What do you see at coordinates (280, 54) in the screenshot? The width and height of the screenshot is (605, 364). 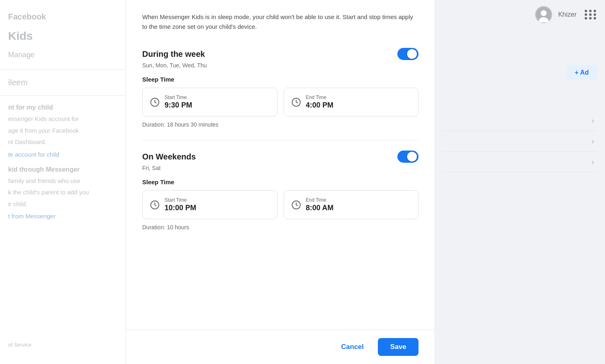 I see `week-section-header: During the week` at bounding box center [280, 54].